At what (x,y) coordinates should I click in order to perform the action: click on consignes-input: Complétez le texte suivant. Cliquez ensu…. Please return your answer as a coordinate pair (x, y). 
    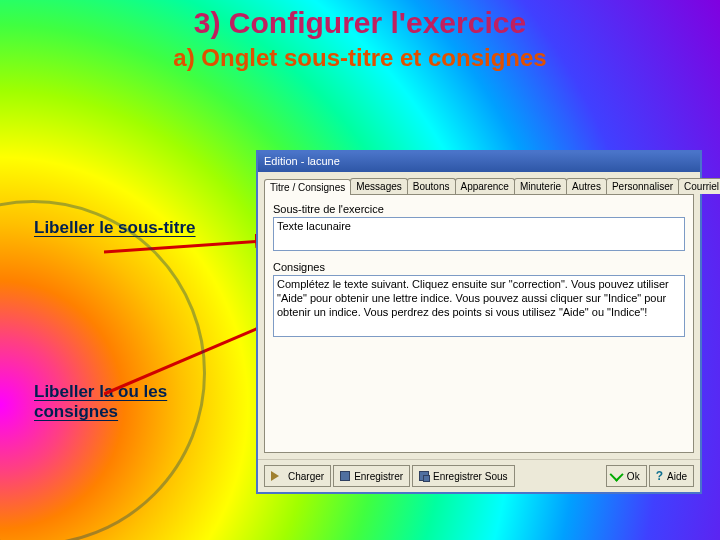
    Looking at the image, I should click on (479, 306).